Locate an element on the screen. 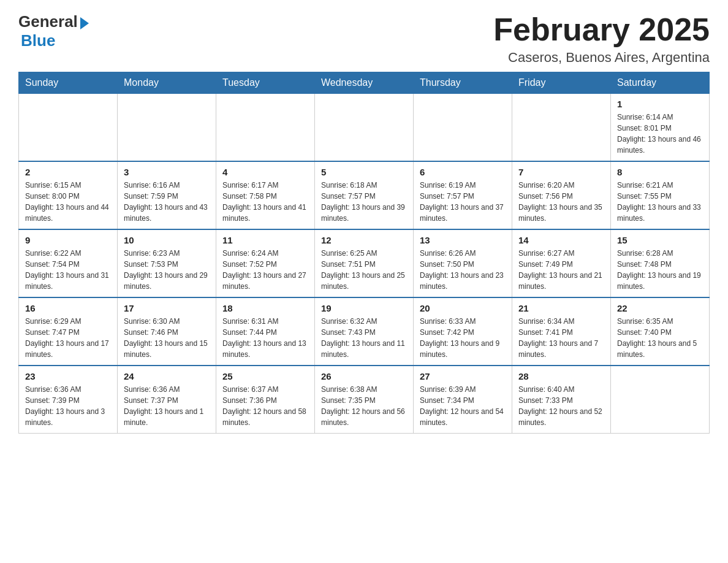 The height and width of the screenshot is (563, 728). day-info: Sunrise: 6:29 AM Sunset: 7:47 PM Dayligh… is located at coordinates (68, 338).